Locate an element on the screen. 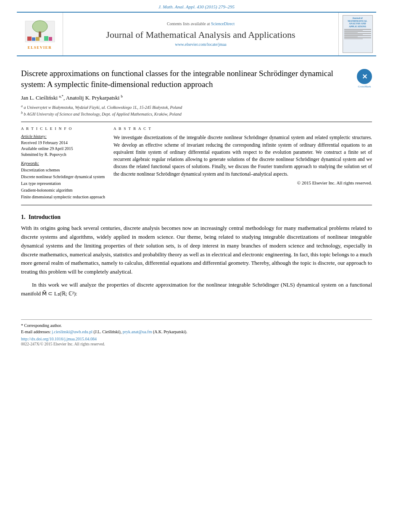  article-info-label: A R T I C L E I N F O is located at coordinates (63, 129).